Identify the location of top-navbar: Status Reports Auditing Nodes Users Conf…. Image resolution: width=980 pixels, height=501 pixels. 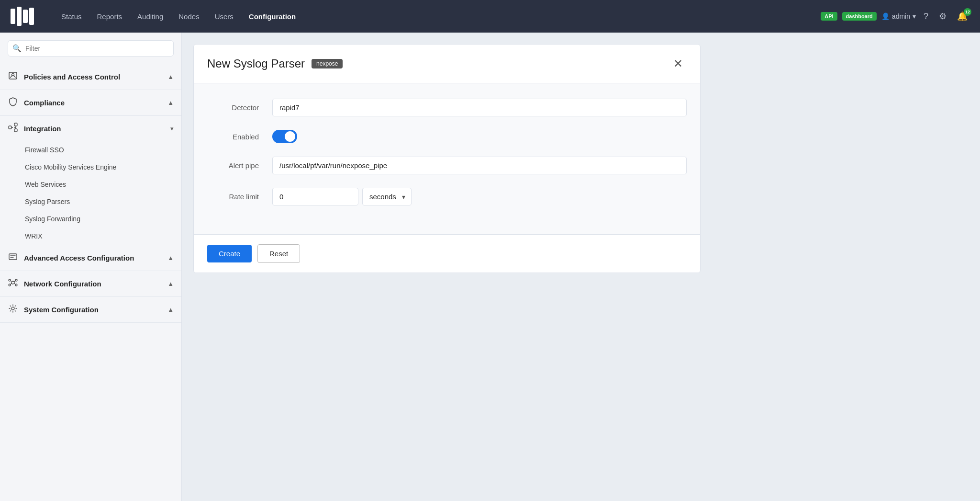
(490, 16).